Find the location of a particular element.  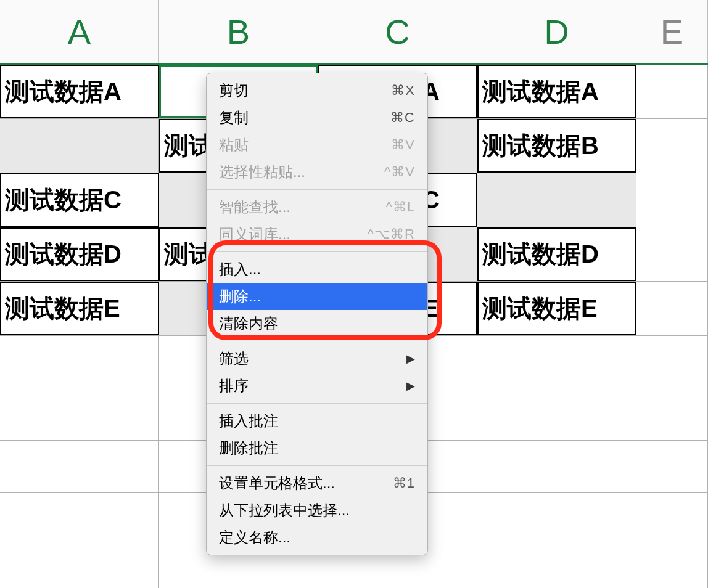

menu-shortcut: ^⌘L is located at coordinates (400, 207).